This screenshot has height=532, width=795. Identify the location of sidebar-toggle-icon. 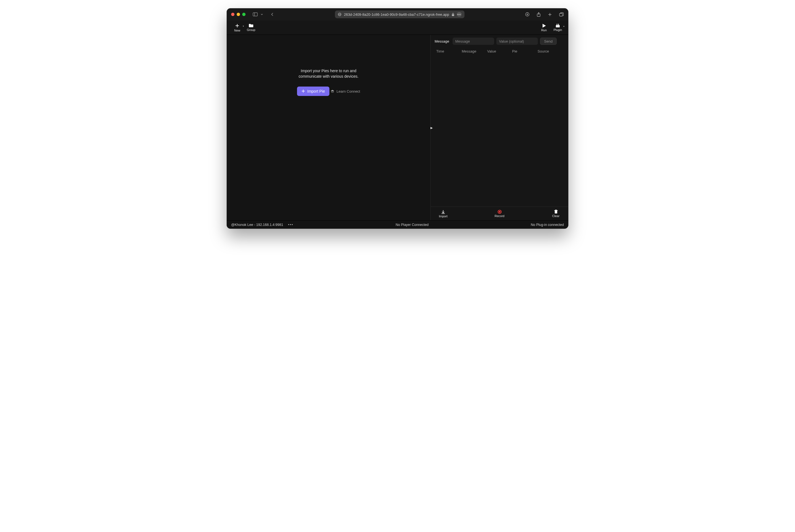
(255, 14).